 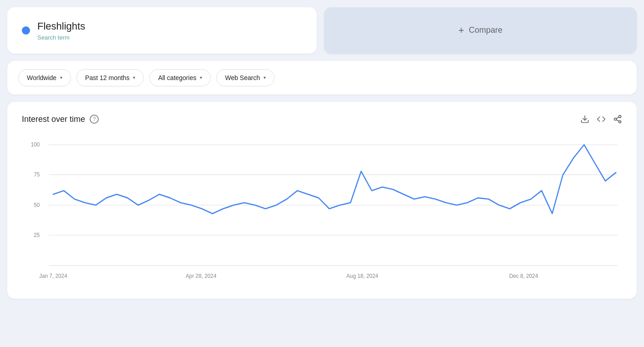 I want to click on region-filter: Worldwide ▾, so click(x=45, y=78).